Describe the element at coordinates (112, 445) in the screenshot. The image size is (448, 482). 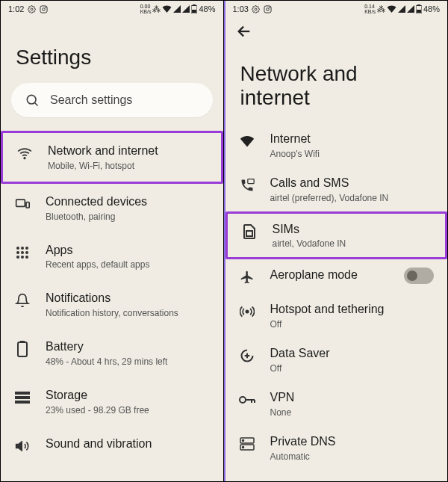
I see `settings-item-sound: Sound and vibration` at that location.